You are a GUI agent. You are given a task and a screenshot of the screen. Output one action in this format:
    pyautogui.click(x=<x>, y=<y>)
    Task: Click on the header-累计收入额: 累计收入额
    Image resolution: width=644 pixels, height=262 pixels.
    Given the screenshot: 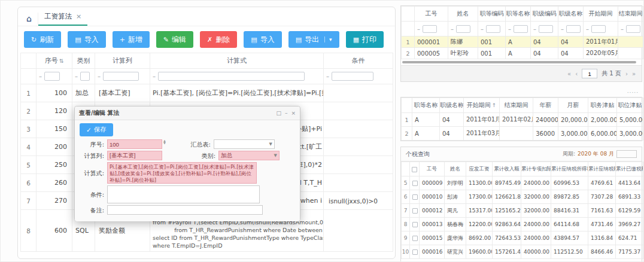 What is the action you would take?
    pyautogui.click(x=507, y=169)
    